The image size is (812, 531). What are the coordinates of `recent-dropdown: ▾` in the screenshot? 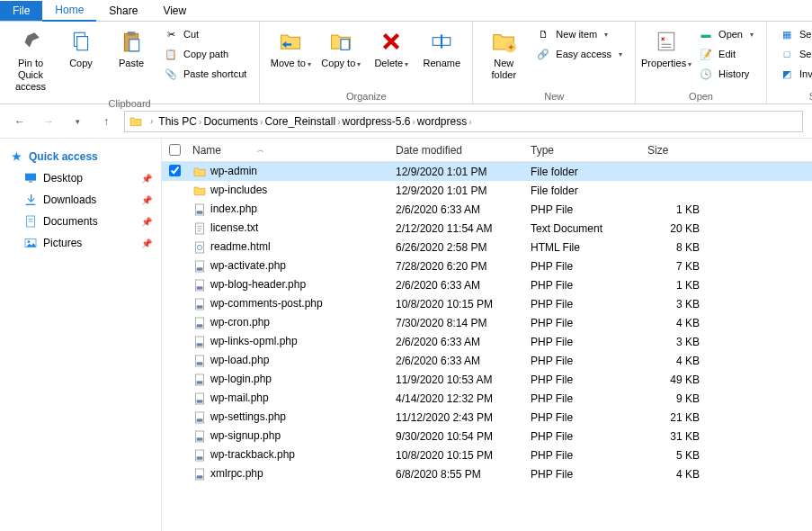 It's located at (77, 122).